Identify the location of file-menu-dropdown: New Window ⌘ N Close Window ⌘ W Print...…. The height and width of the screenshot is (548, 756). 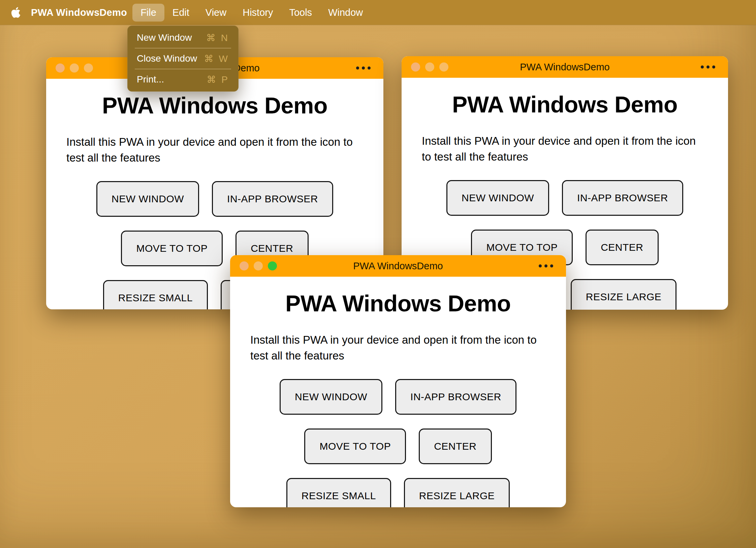
(183, 59).